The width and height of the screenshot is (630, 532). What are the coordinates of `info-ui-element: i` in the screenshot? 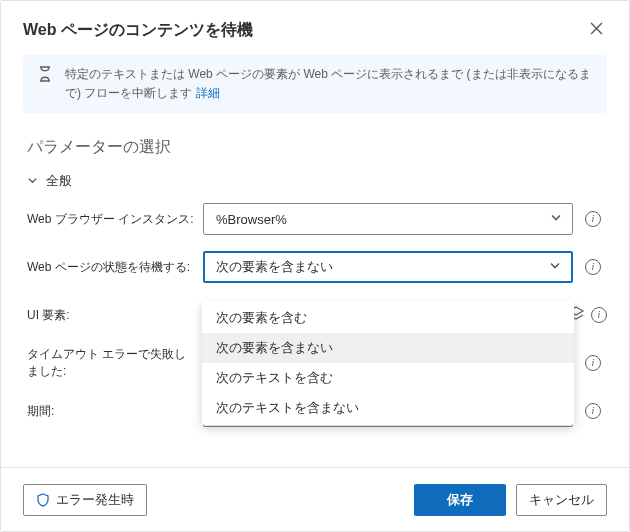 It's located at (599, 315).